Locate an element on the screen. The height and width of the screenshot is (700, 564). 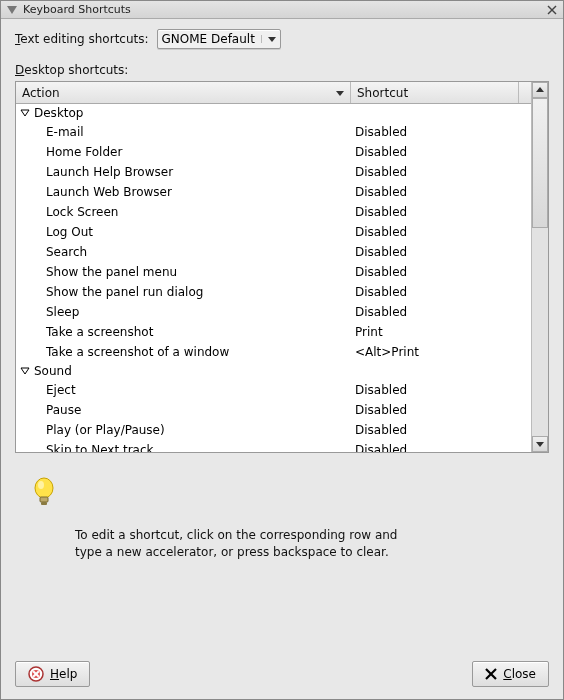
table-row: SearchDisabled is located at coordinates (274, 252).